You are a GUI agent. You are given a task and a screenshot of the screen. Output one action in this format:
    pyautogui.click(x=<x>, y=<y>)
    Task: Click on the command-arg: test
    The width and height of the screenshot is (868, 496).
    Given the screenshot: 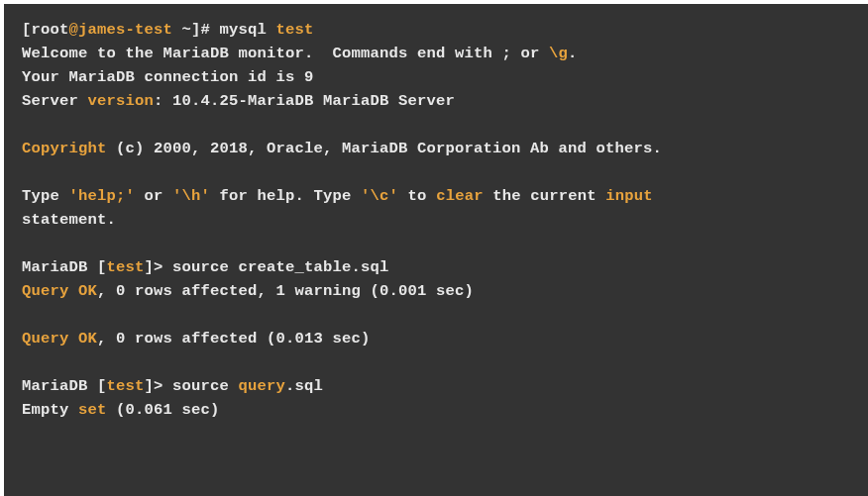 What is the action you would take?
    pyautogui.click(x=295, y=30)
    